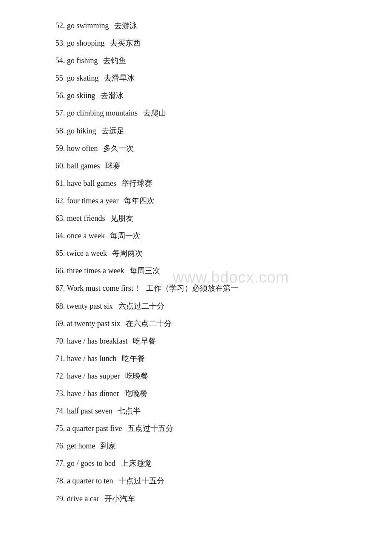 Image resolution: width=392 pixels, height=555 pixels. What do you see at coordinates (149, 324) in the screenshot?
I see `item-chinese: 在六点二十分` at bounding box center [149, 324].